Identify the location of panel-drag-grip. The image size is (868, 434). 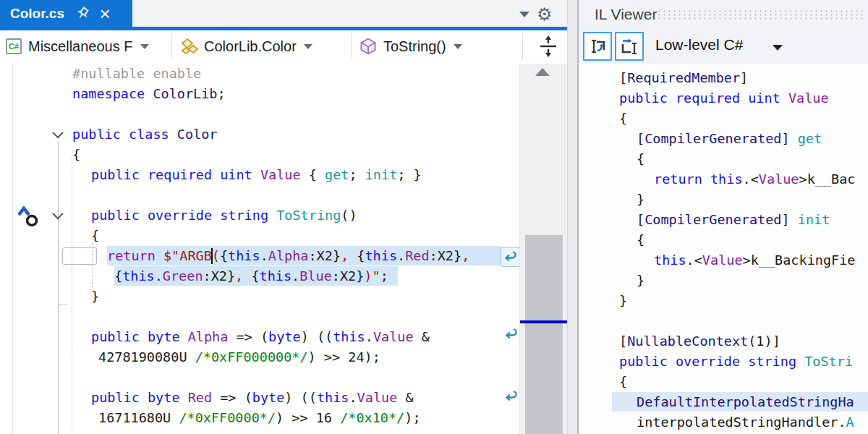
(760, 15).